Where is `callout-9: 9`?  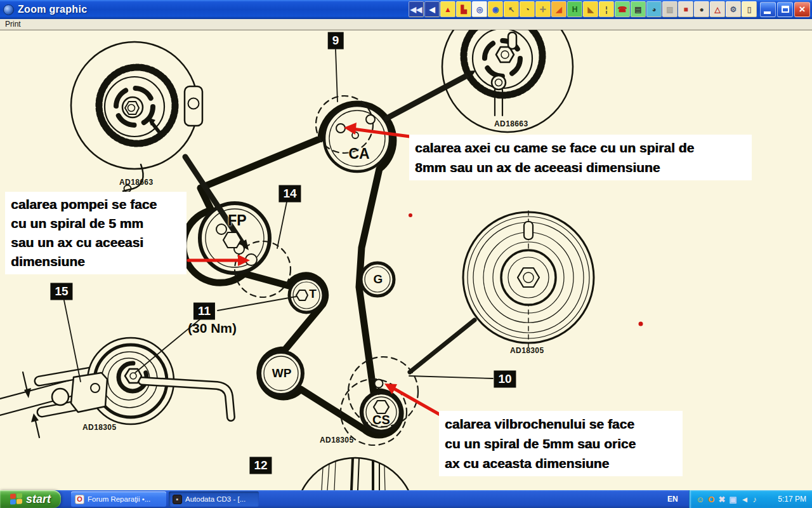 callout-9: 9 is located at coordinates (336, 41).